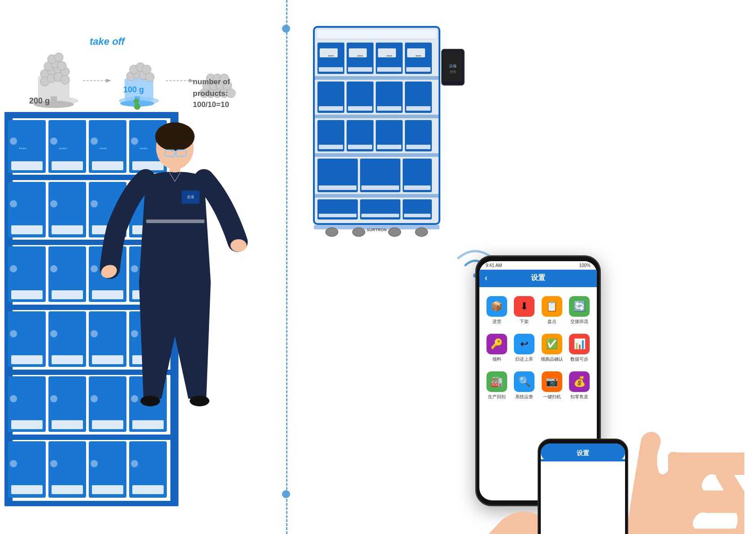  What do you see at coordinates (579, 344) in the screenshot?
I see `app-icon-shuju: 📊` at bounding box center [579, 344].